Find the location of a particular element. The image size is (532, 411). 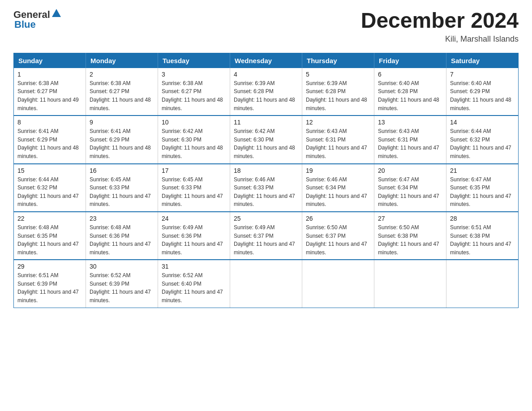

table-row: 13 Sunrise: 6:43 AMSunset: 6:31 PMDaylig… is located at coordinates (410, 140).